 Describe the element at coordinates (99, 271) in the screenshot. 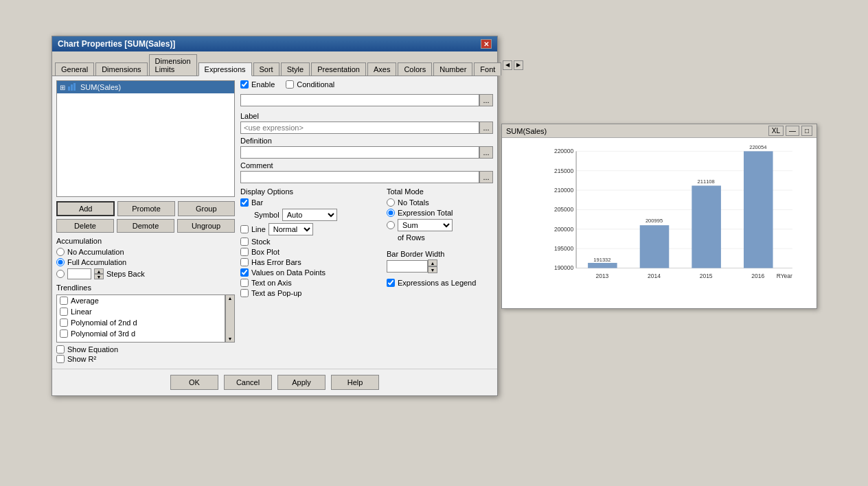

I see `steps-up-btn: ▲` at that location.